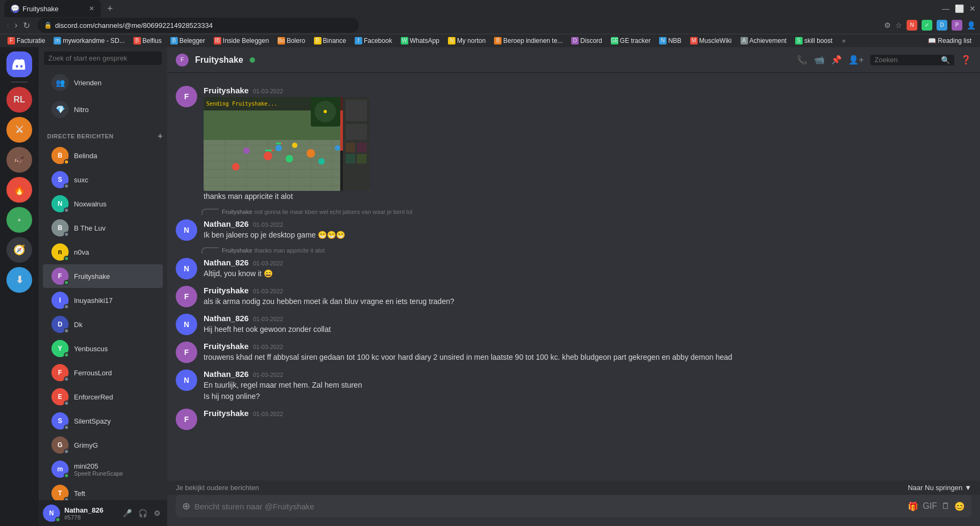  What do you see at coordinates (198, 25) in the screenshot?
I see `address-bar: 🔒 discord.com/channels/@me/8069922149285…` at bounding box center [198, 25].